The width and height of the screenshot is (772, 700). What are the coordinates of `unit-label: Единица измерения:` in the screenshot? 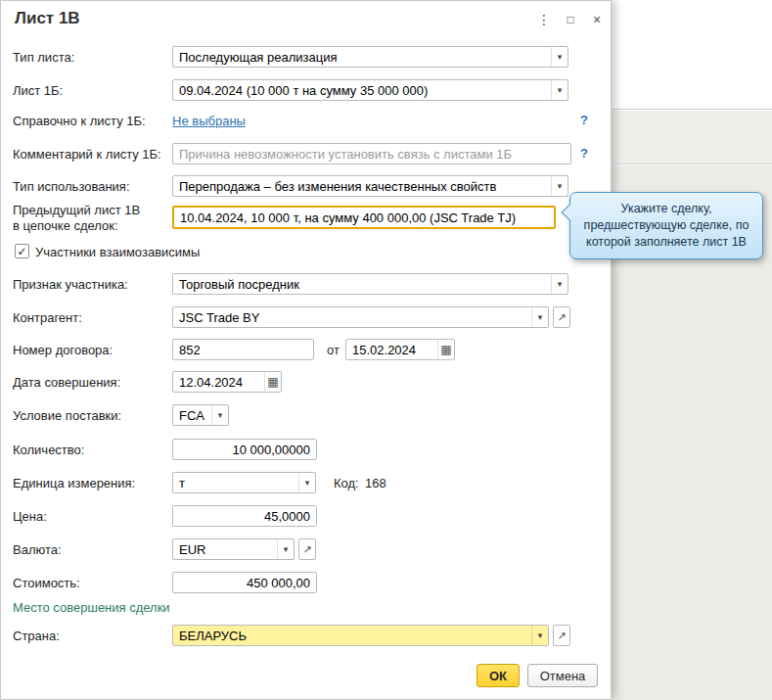 It's located at (74, 484).